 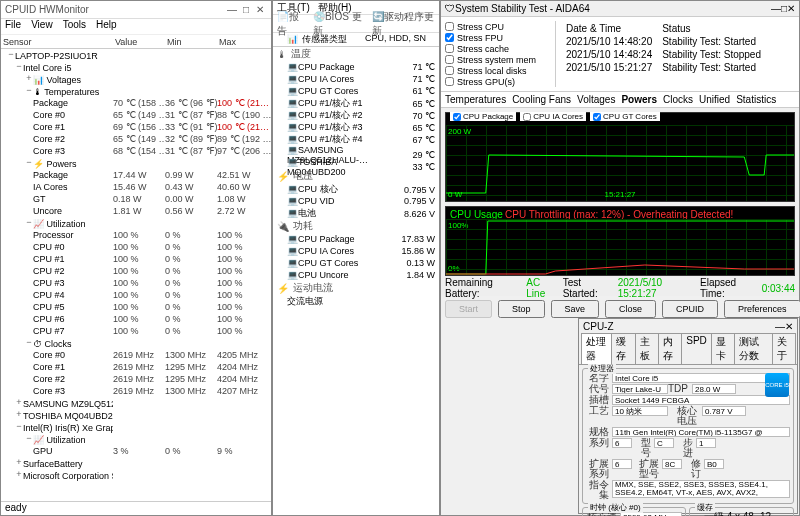 What do you see at coordinates (500, 38) in the screenshot?
I see `stress-checkbox: Stress FPU` at bounding box center [500, 38].